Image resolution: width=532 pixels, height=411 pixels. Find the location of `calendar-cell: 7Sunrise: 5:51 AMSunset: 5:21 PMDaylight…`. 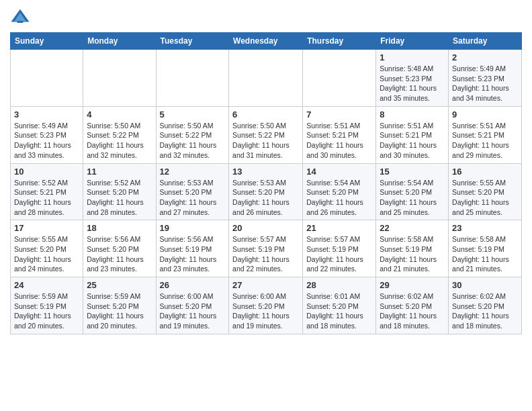

calendar-cell: 7Sunrise: 5:51 AMSunset: 5:21 PMDaylight… is located at coordinates (340, 134).